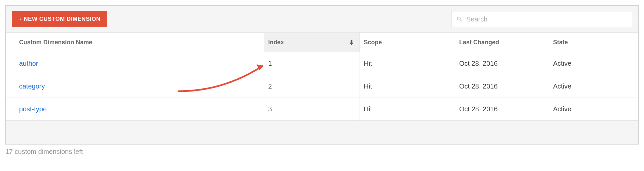  I want to click on search-input, so click(547, 19).